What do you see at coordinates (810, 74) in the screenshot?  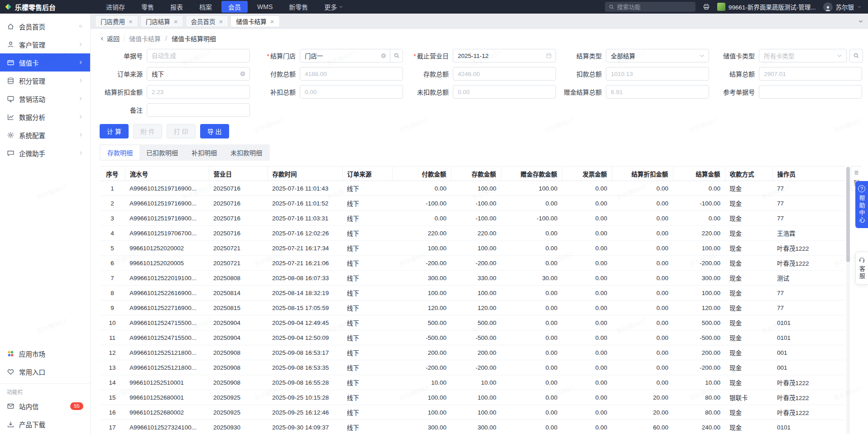 I see `settle-total-input` at bounding box center [810, 74].